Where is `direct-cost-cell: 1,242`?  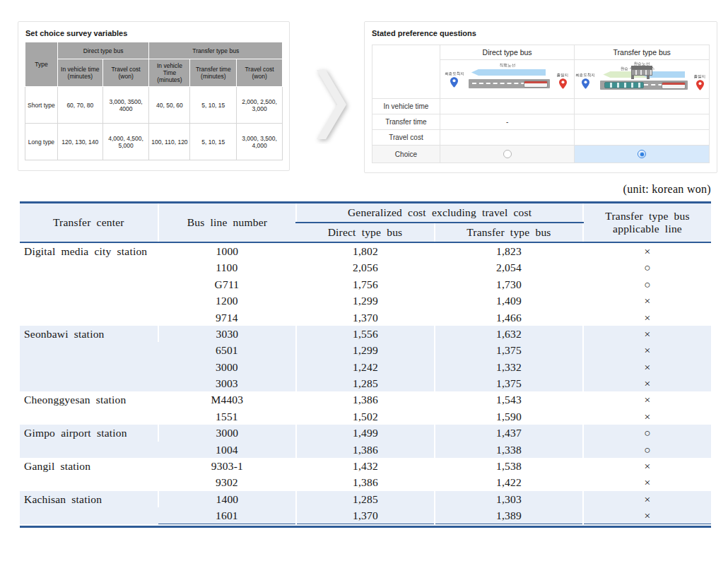
direct-cost-cell: 1,242 is located at coordinates (365, 367).